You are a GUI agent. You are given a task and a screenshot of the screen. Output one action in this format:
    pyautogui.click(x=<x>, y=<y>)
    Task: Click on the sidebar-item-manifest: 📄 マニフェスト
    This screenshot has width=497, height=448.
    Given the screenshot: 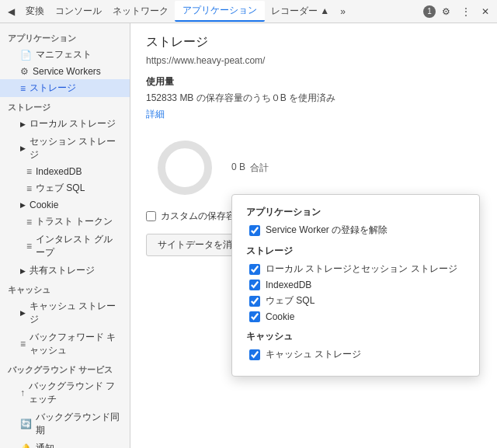 What is the action you would take?
    pyautogui.click(x=65, y=54)
    